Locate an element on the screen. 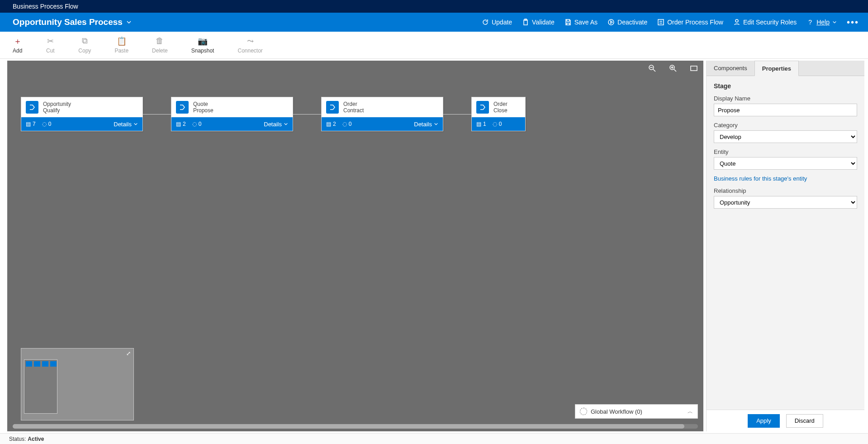 Image resolution: width=868 pixels, height=444 pixels. stage-steps-count: ▤ 1 is located at coordinates (481, 124).